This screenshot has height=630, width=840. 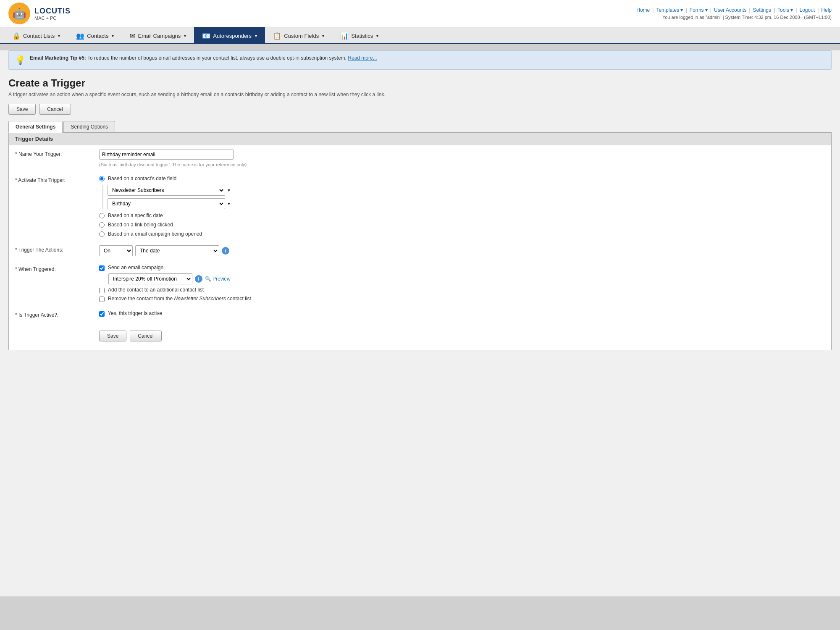 What do you see at coordinates (462, 251) in the screenshot?
I see `trigger-timing-row: On Before After The date i` at bounding box center [462, 251].